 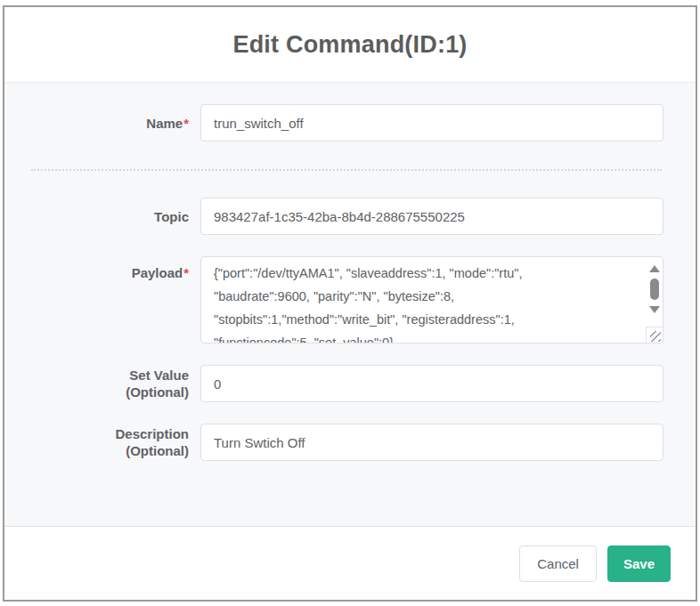 I want to click on name-label: Name*, so click(x=115, y=123).